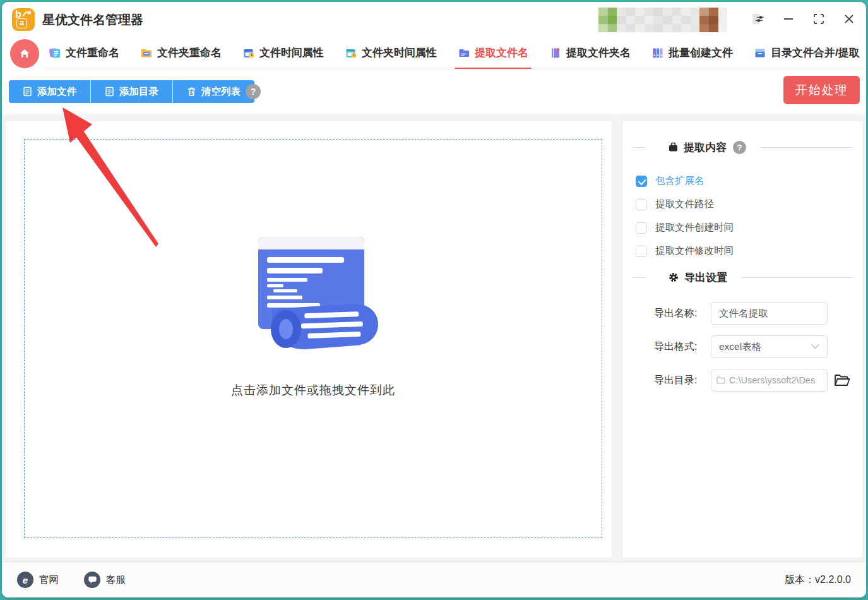 The image size is (868, 600). Describe the element at coordinates (221, 92) in the screenshot. I see `button-label: 清空列表` at that location.